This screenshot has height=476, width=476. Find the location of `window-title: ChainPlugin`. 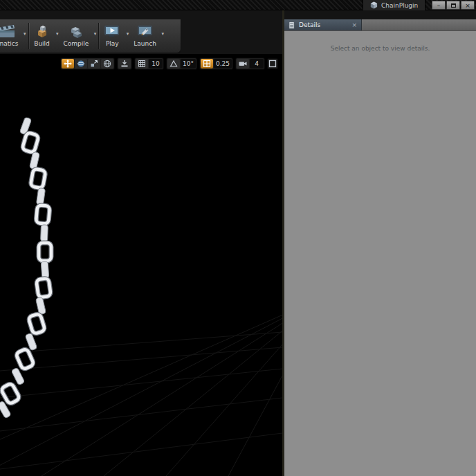

window-title: ChainPlugin is located at coordinates (400, 6).